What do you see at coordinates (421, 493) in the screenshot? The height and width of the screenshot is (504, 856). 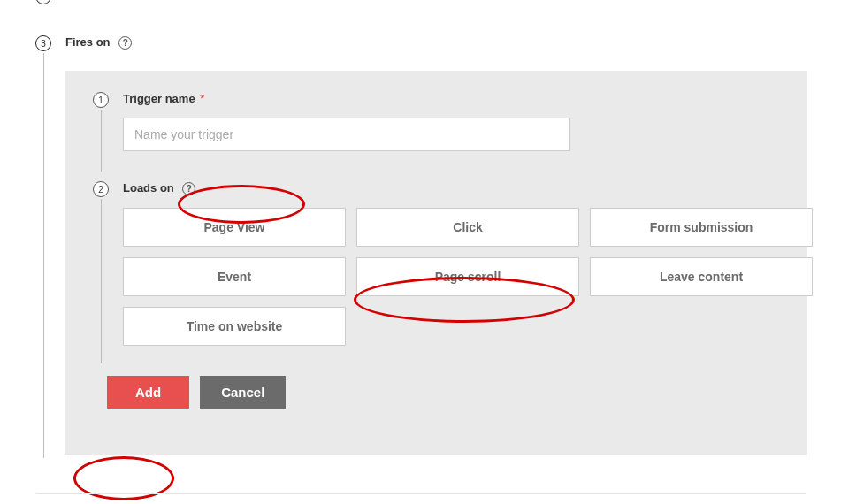 I see `bottom-divider` at bounding box center [421, 493].